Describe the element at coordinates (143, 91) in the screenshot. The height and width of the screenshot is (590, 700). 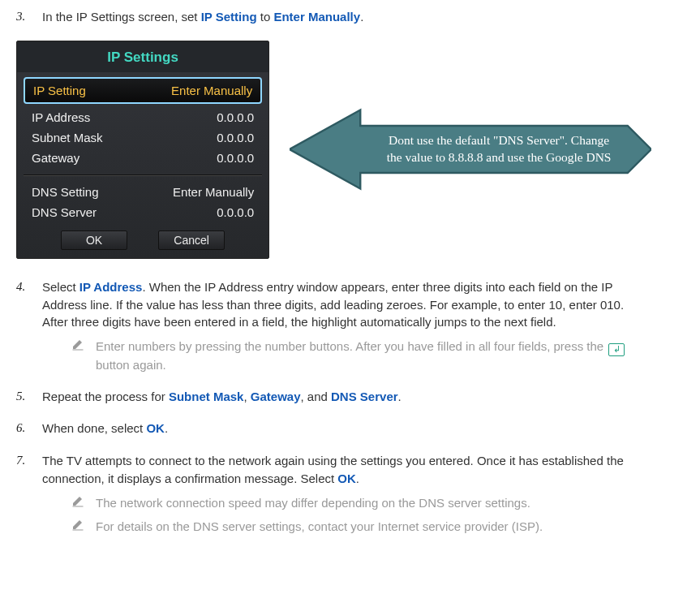
I see `row-ip-setting: IP Setting Enter Manually` at that location.